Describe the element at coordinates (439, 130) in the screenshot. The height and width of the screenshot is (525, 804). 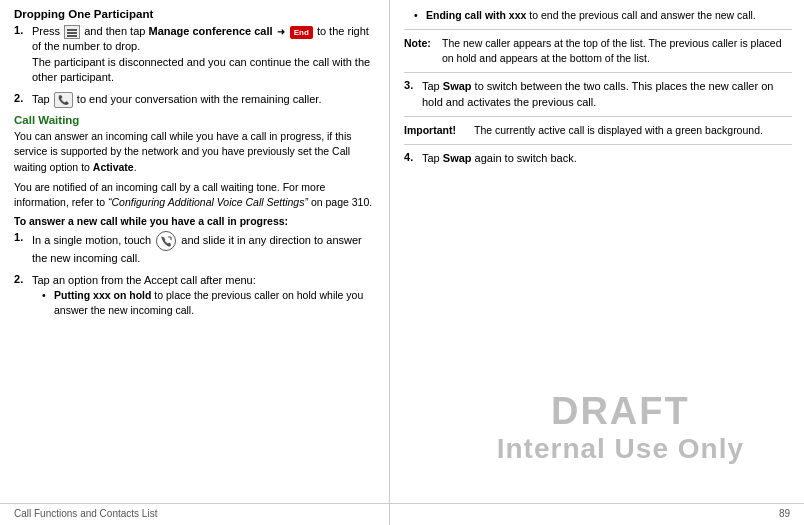
I see `important-label: Important!` at that location.